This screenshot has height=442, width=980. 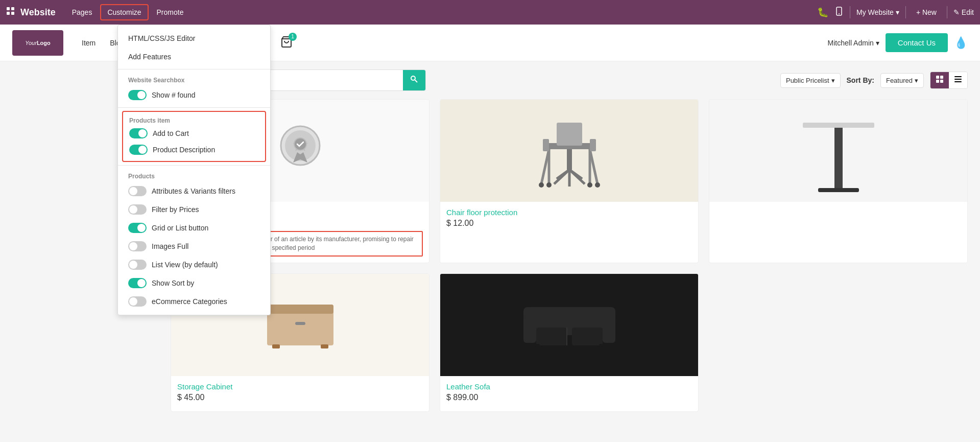 What do you see at coordinates (89, 43) in the screenshot?
I see `nav-item: Item` at bounding box center [89, 43].